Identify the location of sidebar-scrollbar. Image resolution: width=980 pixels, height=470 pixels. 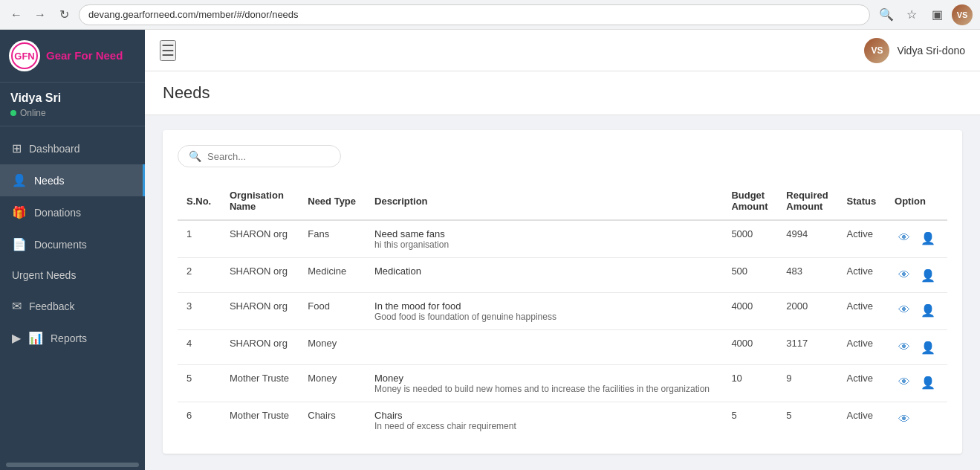
(73, 465).